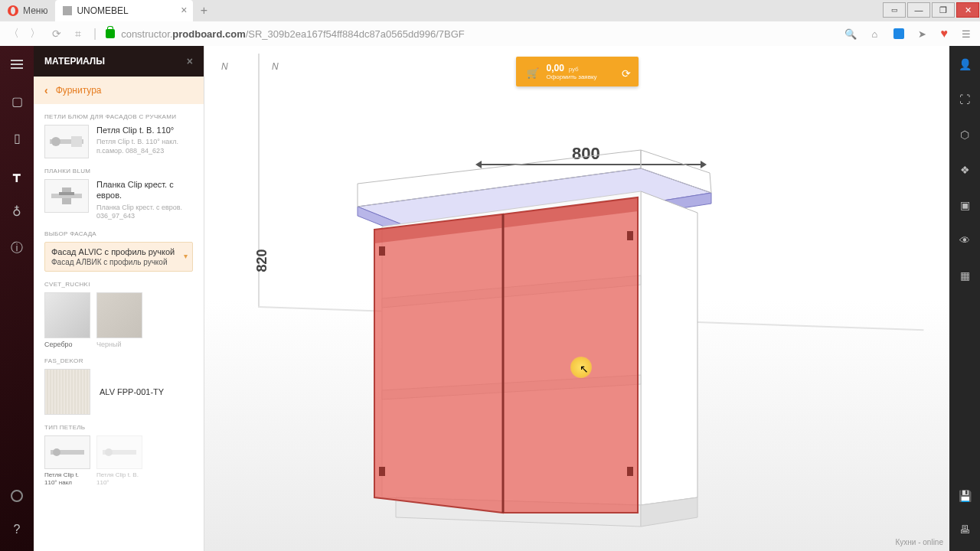 Image resolution: width=980 pixels, height=551 pixels. Describe the element at coordinates (119, 452) in the screenshot. I see `hinge-opt2-thumb` at that location.